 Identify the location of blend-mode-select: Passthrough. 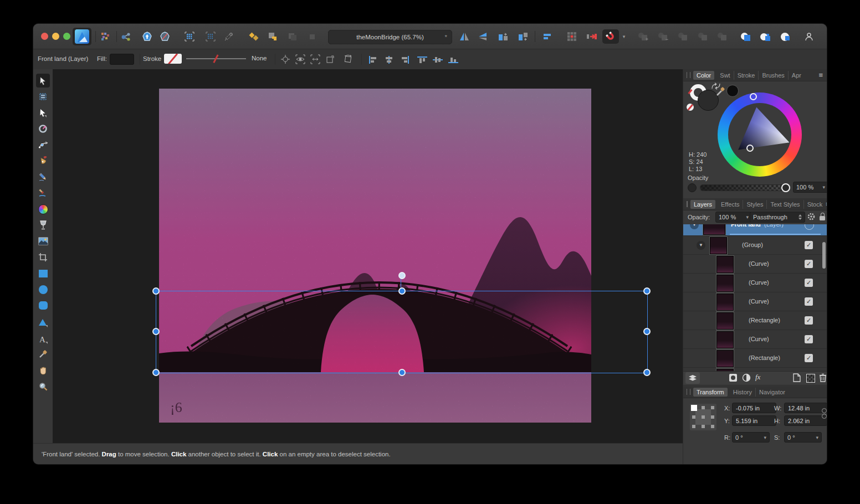
(777, 217).